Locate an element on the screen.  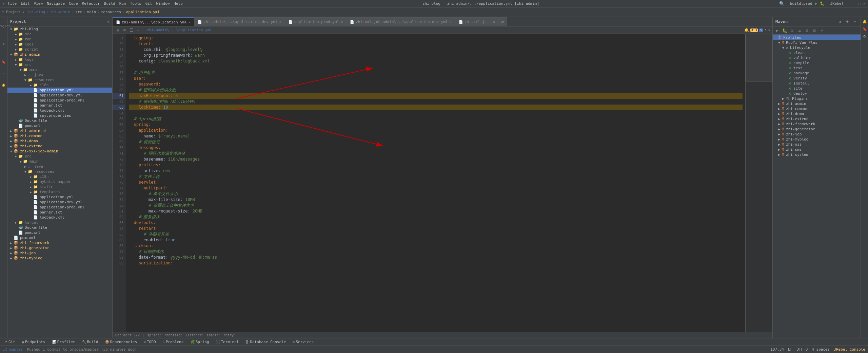
sidebar-settings-icon: ⚙ is located at coordinates (108, 22).